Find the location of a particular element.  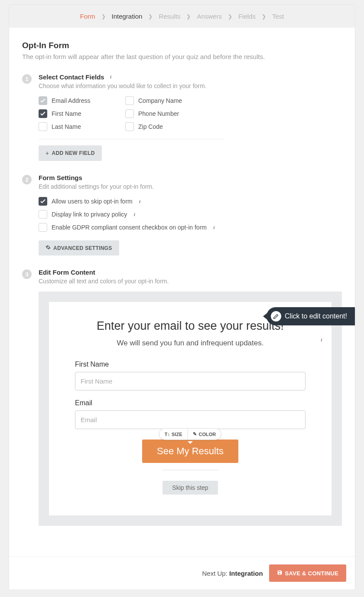

text-height-icon: T↕ is located at coordinates (167, 434).